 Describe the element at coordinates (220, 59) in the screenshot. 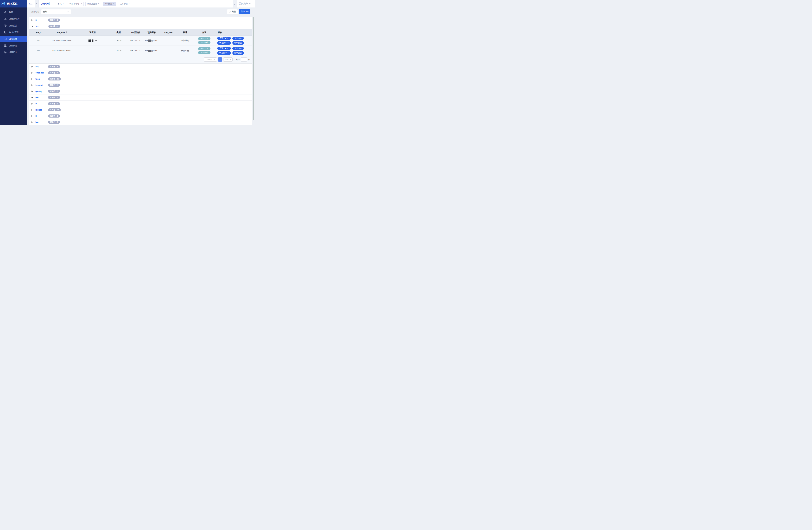

I see `current-page-button: 1` at that location.